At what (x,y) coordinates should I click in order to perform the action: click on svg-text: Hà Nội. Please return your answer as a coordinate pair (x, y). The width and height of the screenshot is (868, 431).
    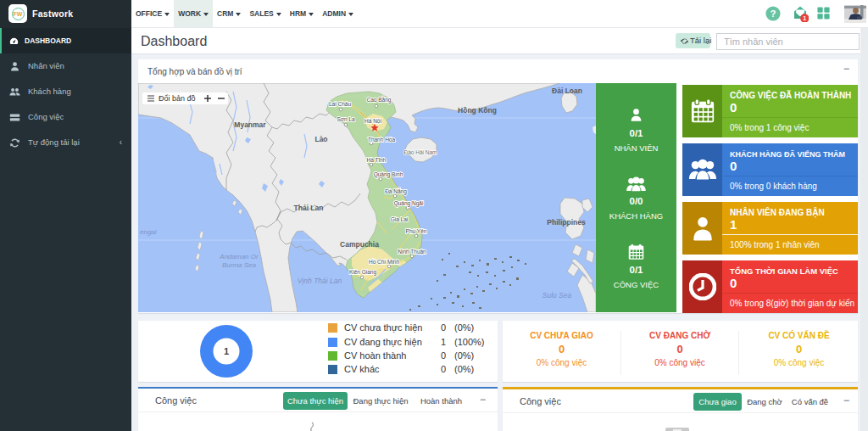
    Looking at the image, I should click on (373, 120).